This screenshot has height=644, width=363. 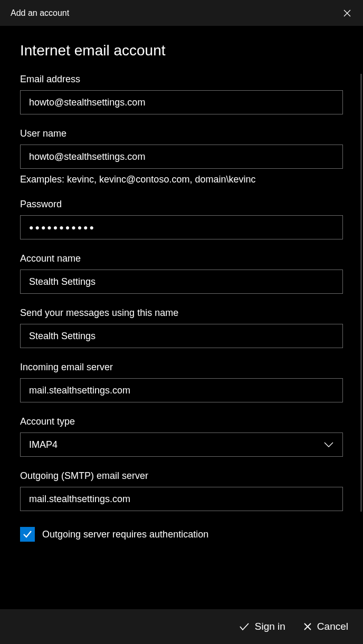 What do you see at coordinates (182, 382) in the screenshot?
I see `incoming-server-field-group: Incoming email server` at bounding box center [182, 382].